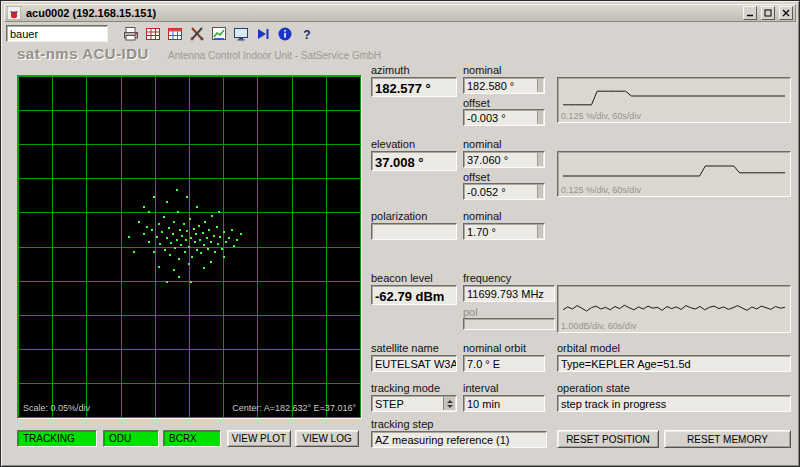 This screenshot has width=800, height=467. Describe the element at coordinates (414, 87) in the screenshot. I see `azimuth-value: 182.577 °` at that location.